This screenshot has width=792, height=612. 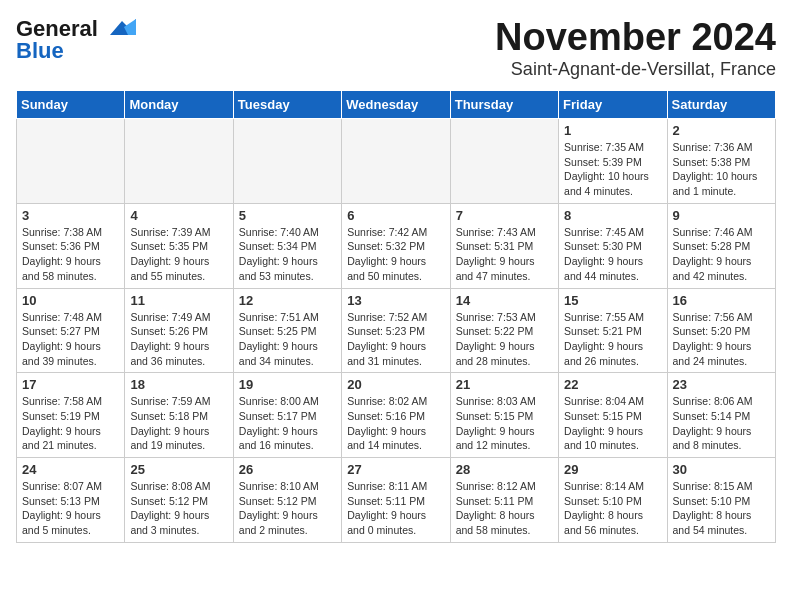 What do you see at coordinates (721, 105) in the screenshot?
I see `weekday-header-saturday: Saturday` at bounding box center [721, 105].